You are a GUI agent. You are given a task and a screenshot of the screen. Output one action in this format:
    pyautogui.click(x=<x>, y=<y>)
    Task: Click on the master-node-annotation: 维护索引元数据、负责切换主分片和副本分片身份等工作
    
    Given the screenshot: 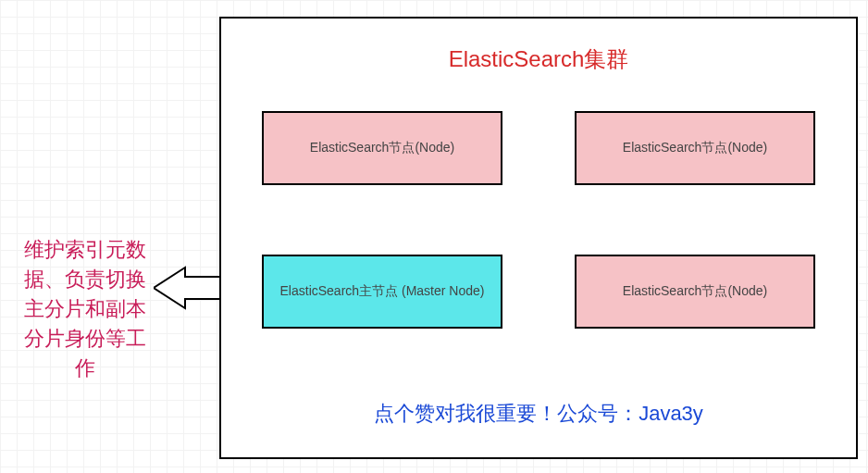 What is the action you would take?
    pyautogui.click(x=85, y=309)
    